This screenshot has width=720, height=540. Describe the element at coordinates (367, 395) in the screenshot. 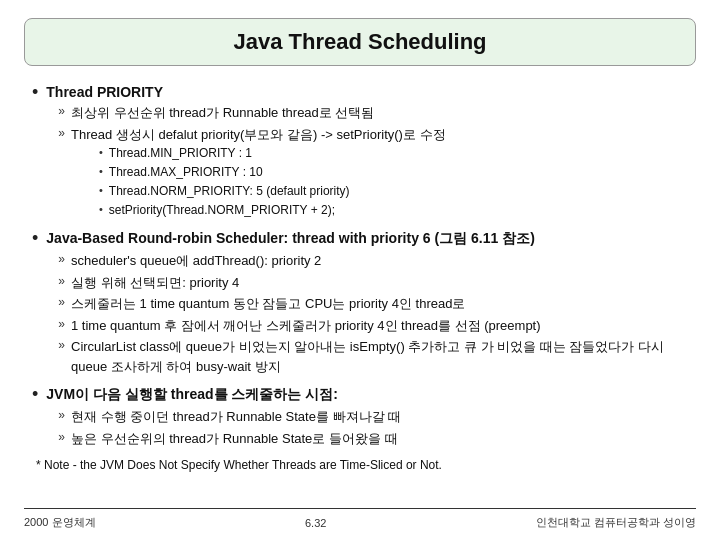

I see `bullet-3-title: JVM이 다음 실행할 thread를 스케줄하는 시점:` at that location.